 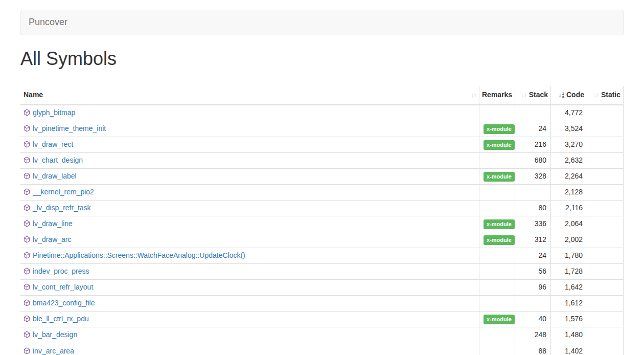 I want to click on code-value: 4,772, so click(x=569, y=113).